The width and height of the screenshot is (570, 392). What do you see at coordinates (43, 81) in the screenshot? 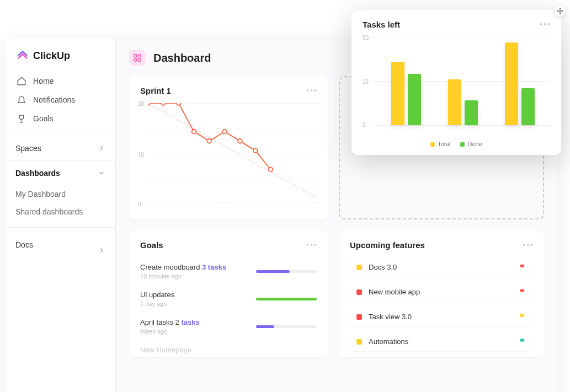
I see `nav-home-label: Home` at bounding box center [43, 81].